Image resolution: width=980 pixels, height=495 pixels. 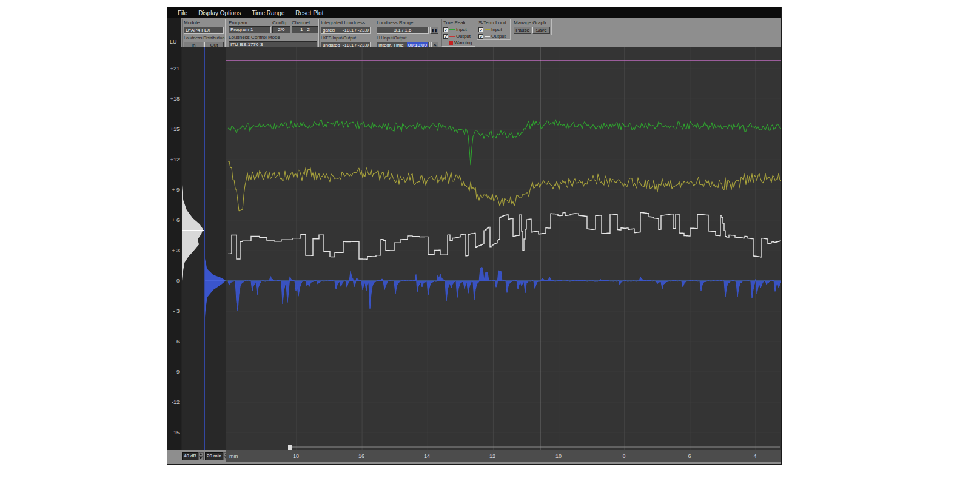 I want to click on config-label: Config, so click(x=281, y=23).